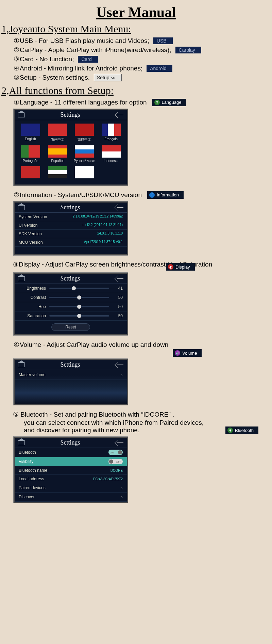  I want to click on information-button: i Information, so click(165, 195).